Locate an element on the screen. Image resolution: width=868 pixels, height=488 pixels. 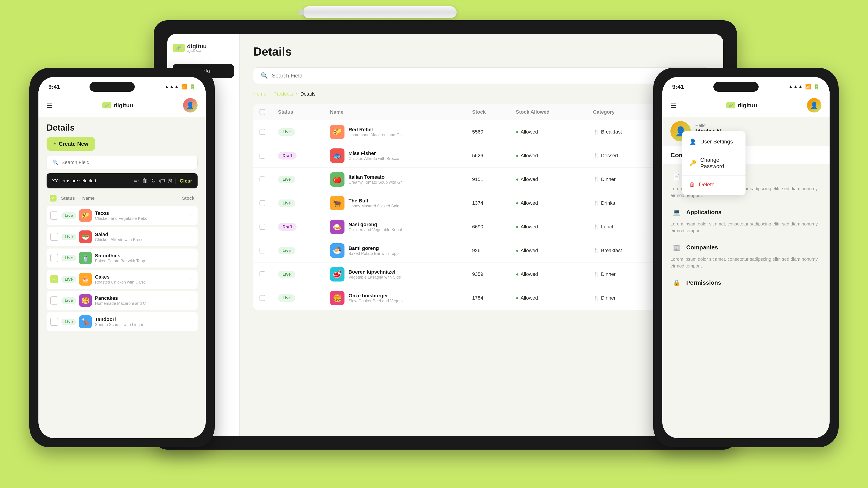
list-item: ✓ Live 🎂 Cakes Roasted Chicken with Carr… is located at coordinates (122, 279).